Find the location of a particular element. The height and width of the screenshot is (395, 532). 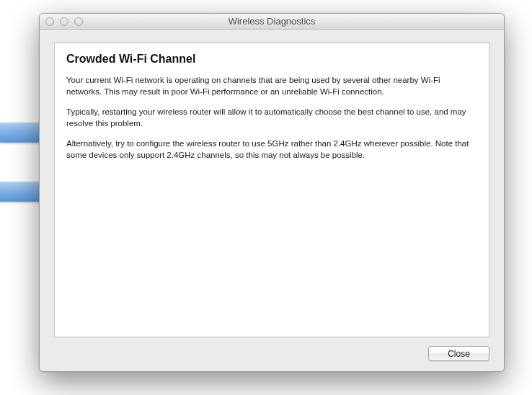

close-button: Close is located at coordinates (458, 353).